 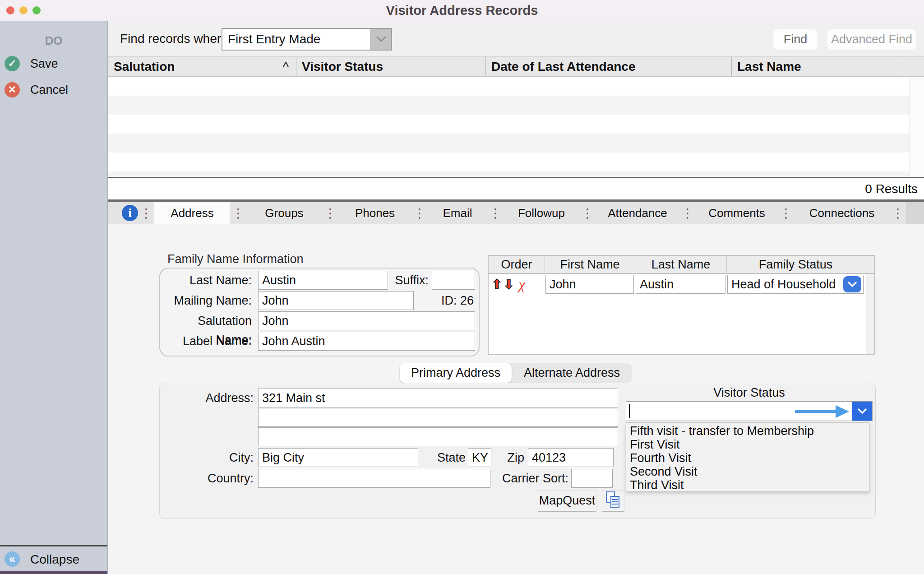 What do you see at coordinates (286, 67) in the screenshot?
I see `sort-ascending-icon: ^` at bounding box center [286, 67].